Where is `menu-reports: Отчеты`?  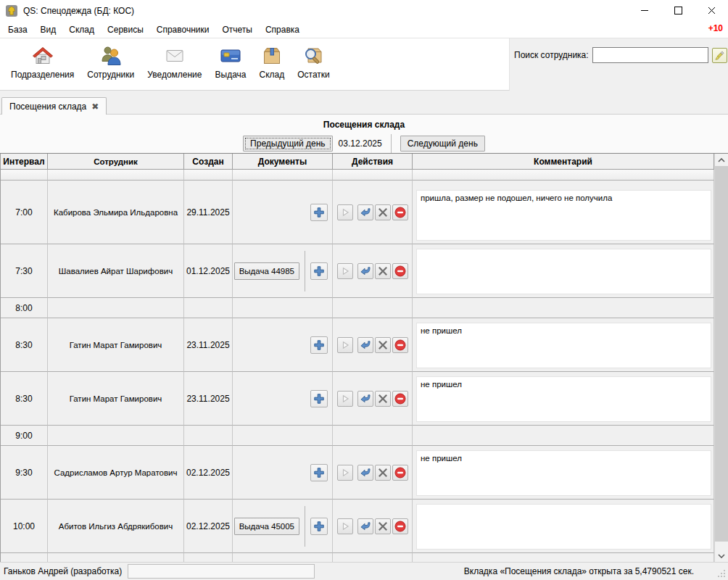 menu-reports: Отчеты is located at coordinates (236, 30).